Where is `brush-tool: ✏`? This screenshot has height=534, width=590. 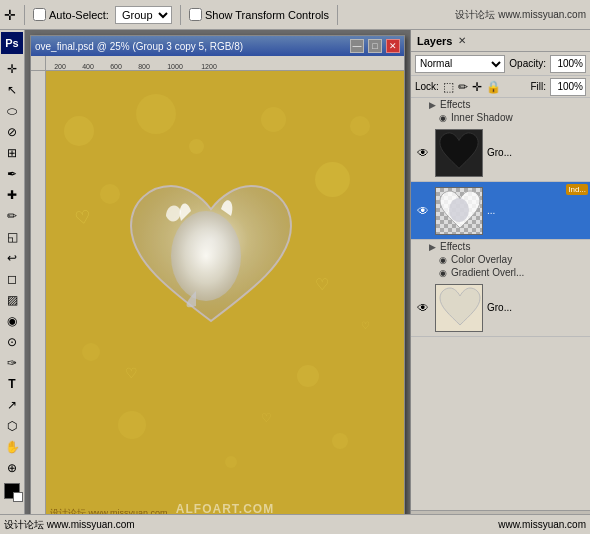
brush-tool: ✏ is located at coordinates (12, 216).